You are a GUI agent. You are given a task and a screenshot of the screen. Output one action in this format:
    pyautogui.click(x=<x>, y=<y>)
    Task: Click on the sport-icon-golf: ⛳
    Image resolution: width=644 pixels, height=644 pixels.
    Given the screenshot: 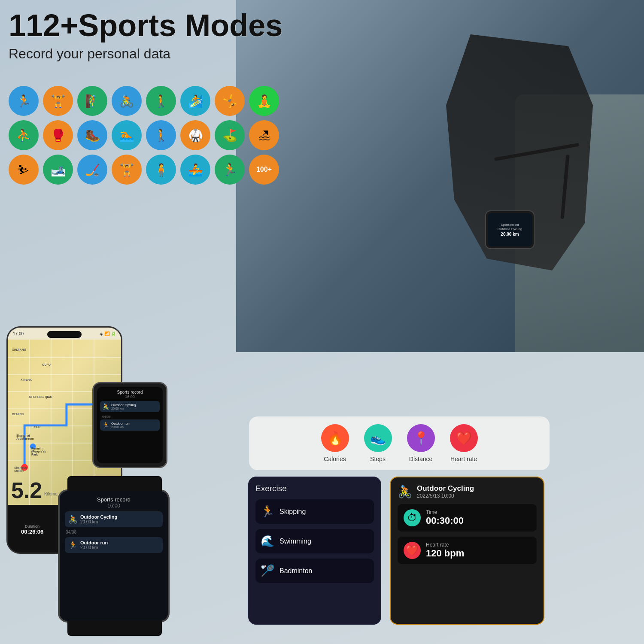 What is the action you would take?
    pyautogui.click(x=230, y=135)
    